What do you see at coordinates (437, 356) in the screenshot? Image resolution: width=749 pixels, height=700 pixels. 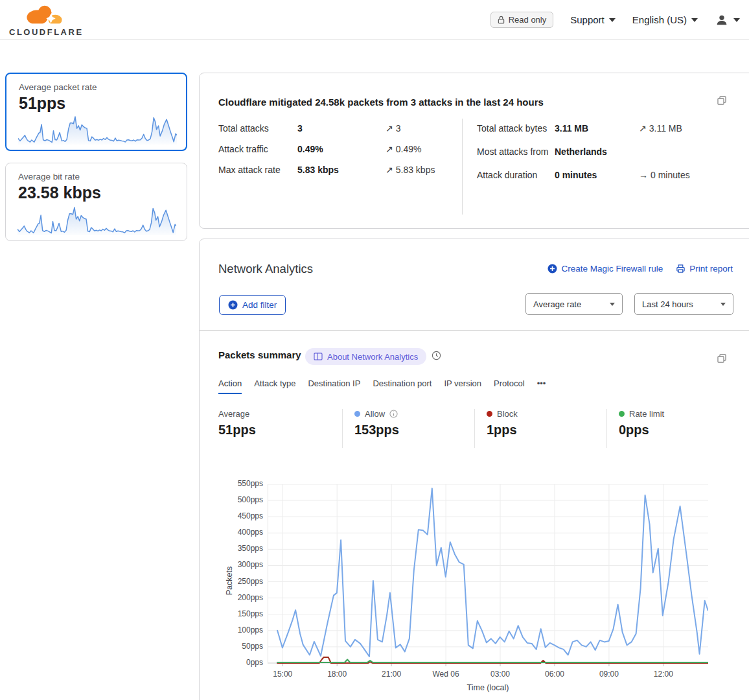 I see `time-info-icon` at bounding box center [437, 356].